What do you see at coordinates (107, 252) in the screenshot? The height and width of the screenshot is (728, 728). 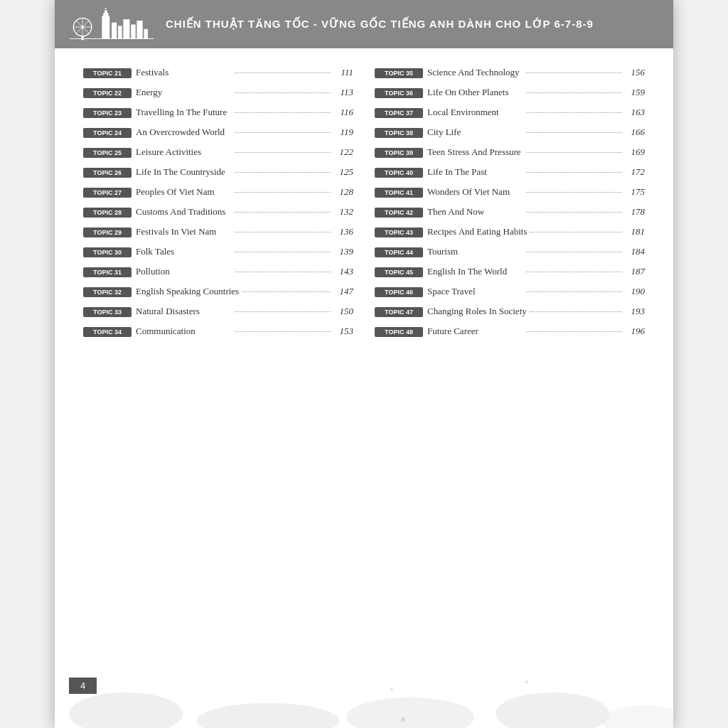 I see `topic-badge: TOPIC 30` at bounding box center [107, 252].